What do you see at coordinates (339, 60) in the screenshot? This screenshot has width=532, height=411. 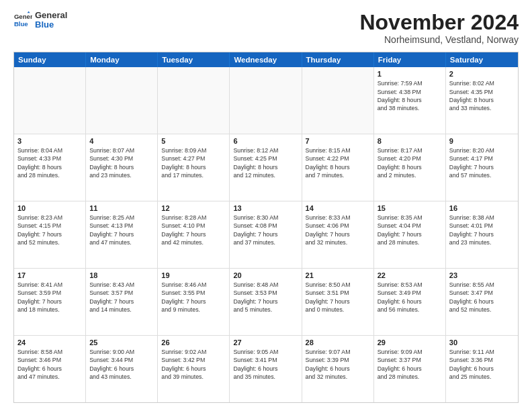 I see `weekday-header-thursday: Thursday` at bounding box center [339, 60].